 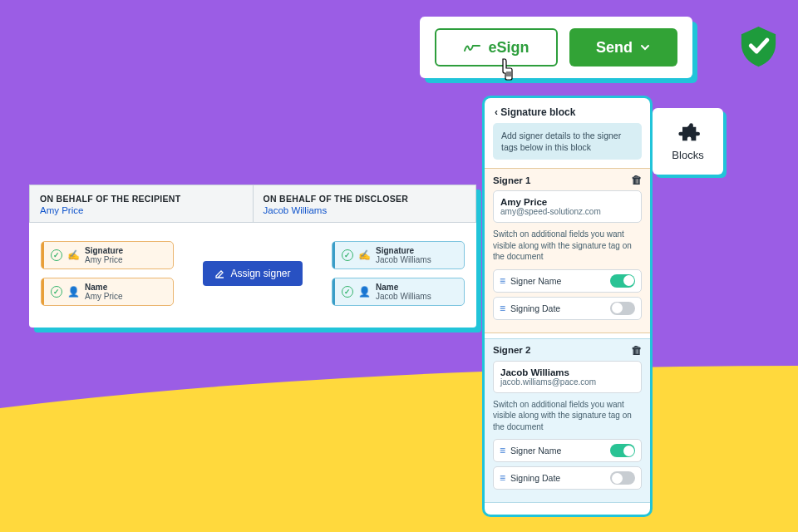 I want to click on blocks-label: Blocks, so click(x=687, y=155).